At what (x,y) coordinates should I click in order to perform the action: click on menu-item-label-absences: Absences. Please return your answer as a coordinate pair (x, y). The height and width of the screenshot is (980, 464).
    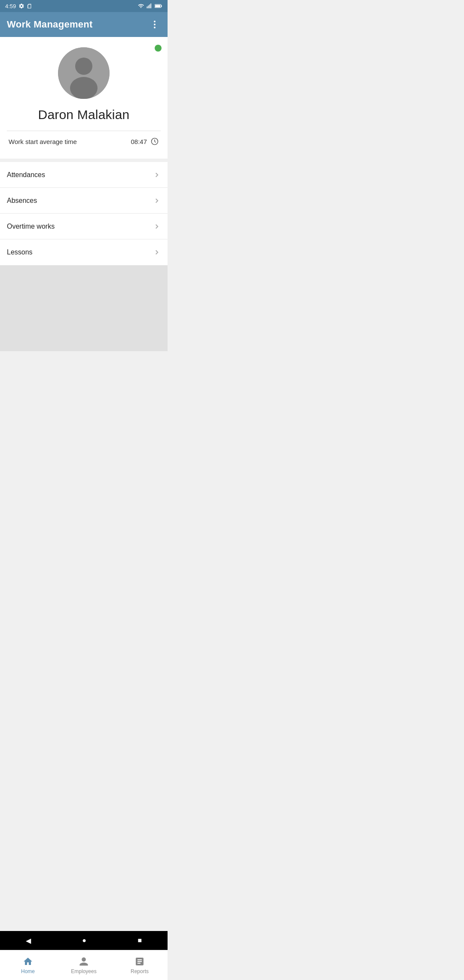
    Looking at the image, I should click on (22, 201).